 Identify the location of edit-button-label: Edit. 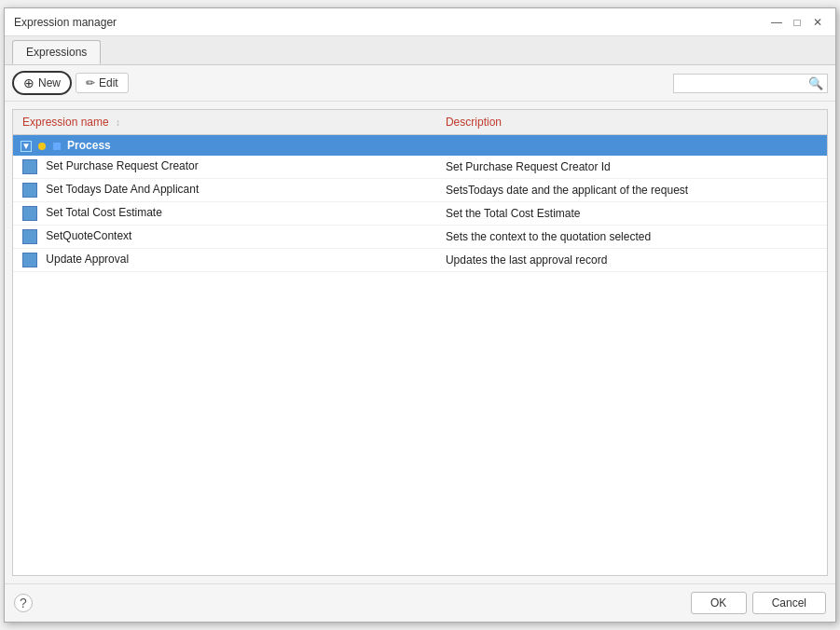
(108, 83).